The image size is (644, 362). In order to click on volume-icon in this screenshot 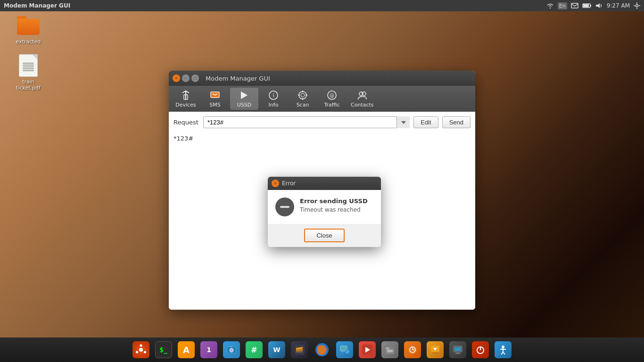, I will do `click(599, 6)`.